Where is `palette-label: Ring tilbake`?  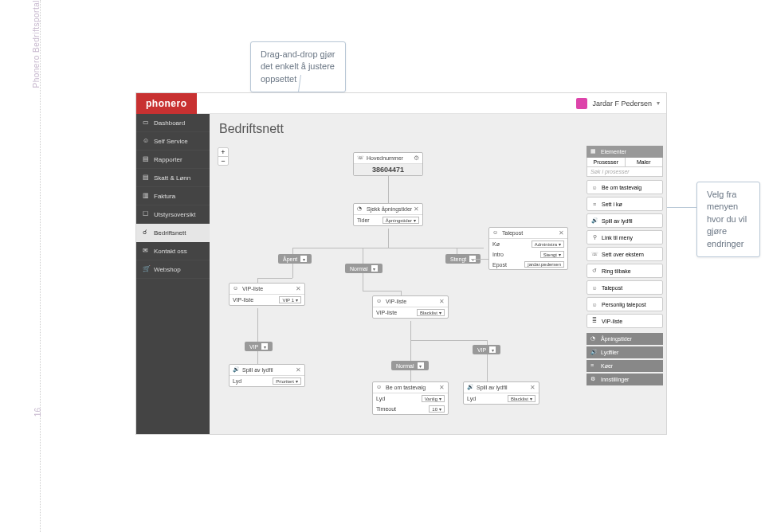 palette-label: Ring tilbake is located at coordinates (617, 271).